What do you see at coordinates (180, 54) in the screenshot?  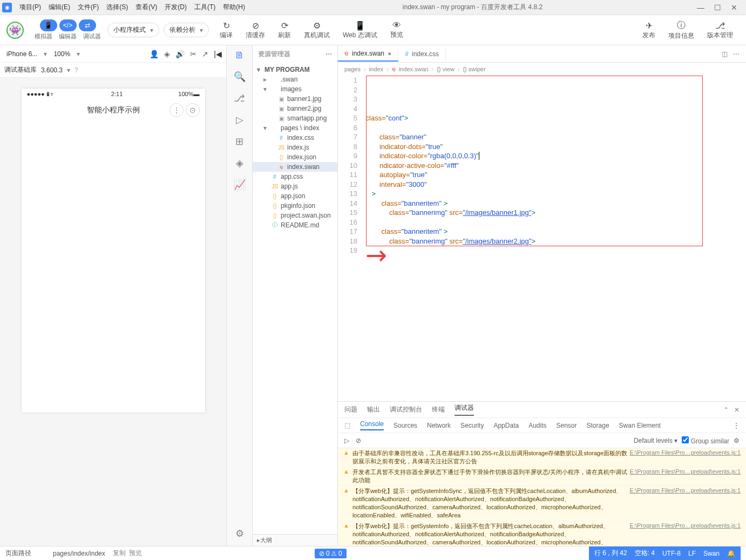 I see `sound-icon: 🔊` at bounding box center [180, 54].